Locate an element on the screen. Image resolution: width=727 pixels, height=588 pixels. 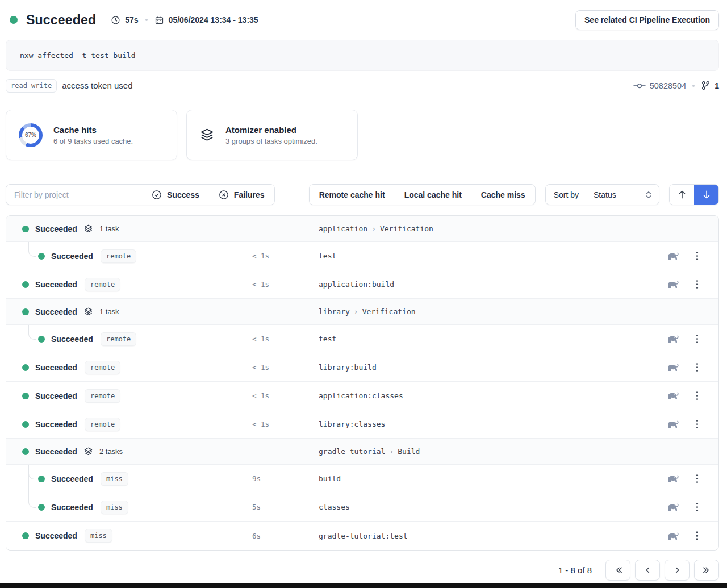
sort-descending-button is located at coordinates (707, 194).